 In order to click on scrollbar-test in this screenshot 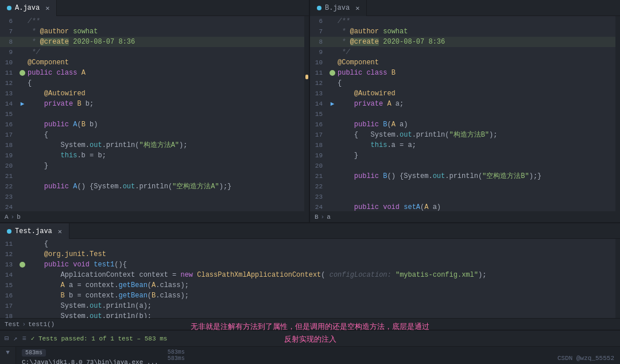, I will do `click(618, 278)`.